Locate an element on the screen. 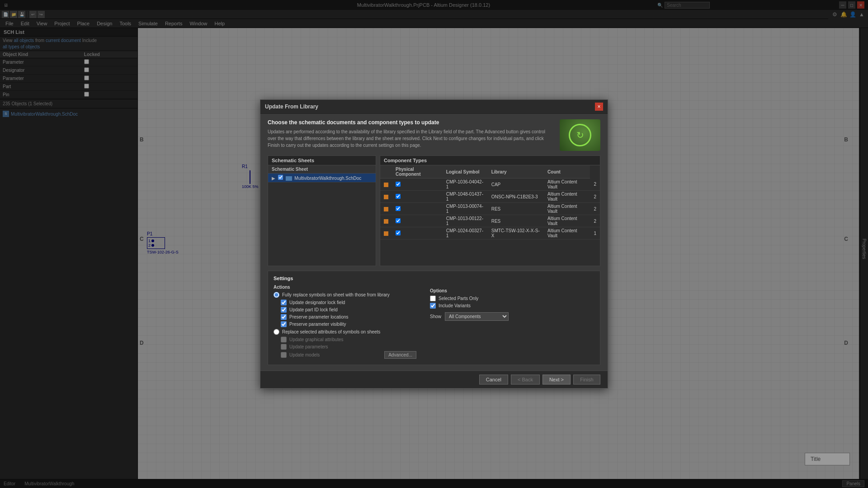 Image resolution: width=868 pixels, height=488 pixels. comp-col-physical is located at coordinates (386, 172).